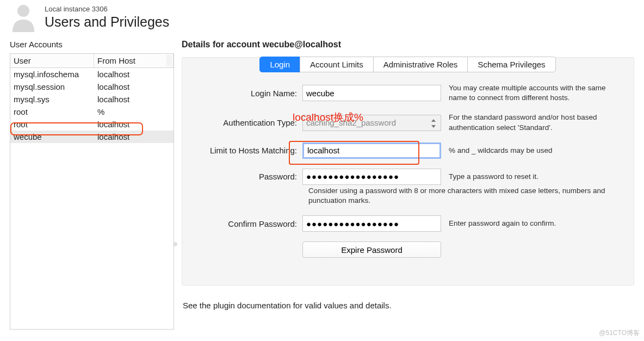 This screenshot has width=644, height=341. What do you see at coordinates (533, 151) in the screenshot?
I see `limit-hosts-hint: % and _ wildcards may be used` at bounding box center [533, 151].